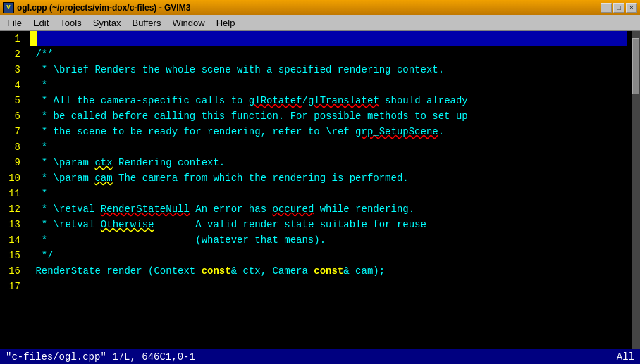 The height and width of the screenshot is (364, 640). Describe the element at coordinates (188, 23) in the screenshot. I see `menu-window: Window` at that location.